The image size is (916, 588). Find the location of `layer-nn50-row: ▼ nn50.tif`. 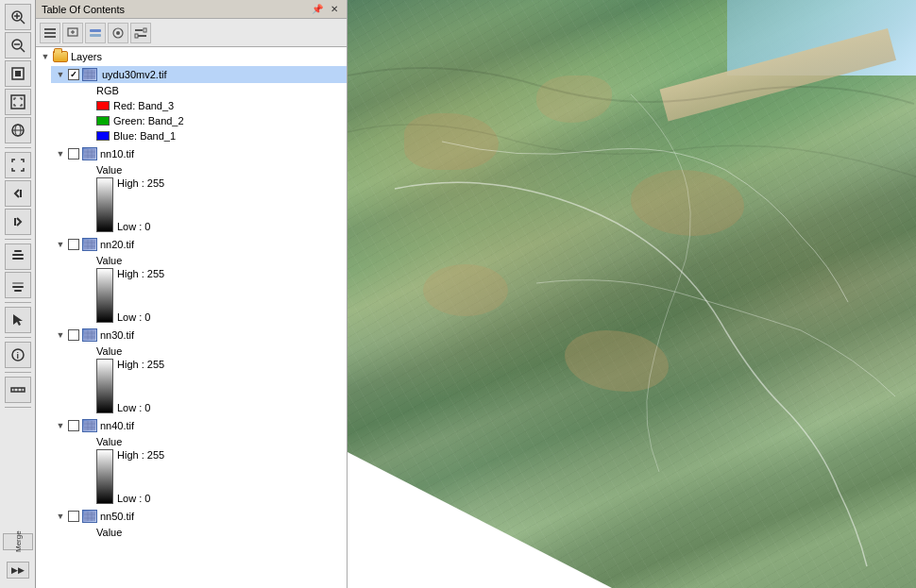

layer-nn50-row: ▼ nn50.tif is located at coordinates (198, 516).